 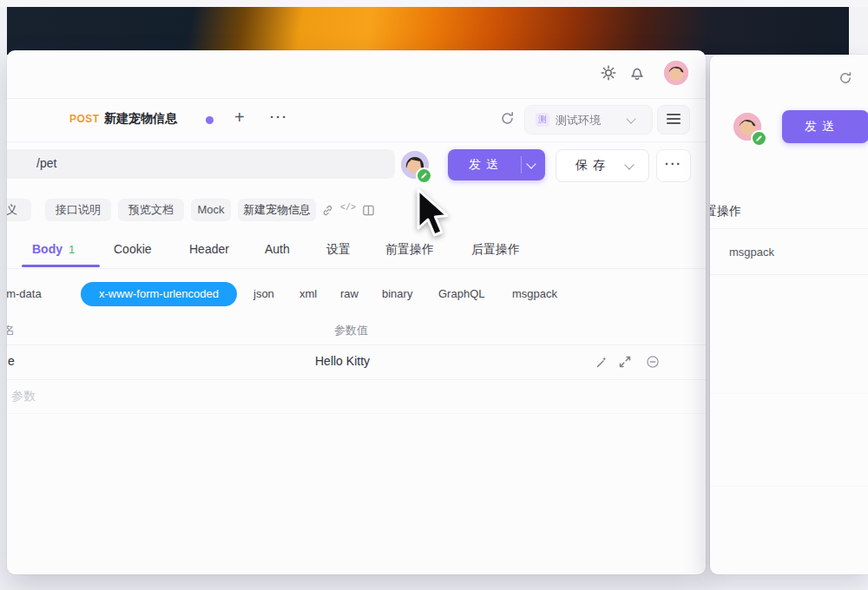 I want to click on magic-wand-icon, so click(x=602, y=362).